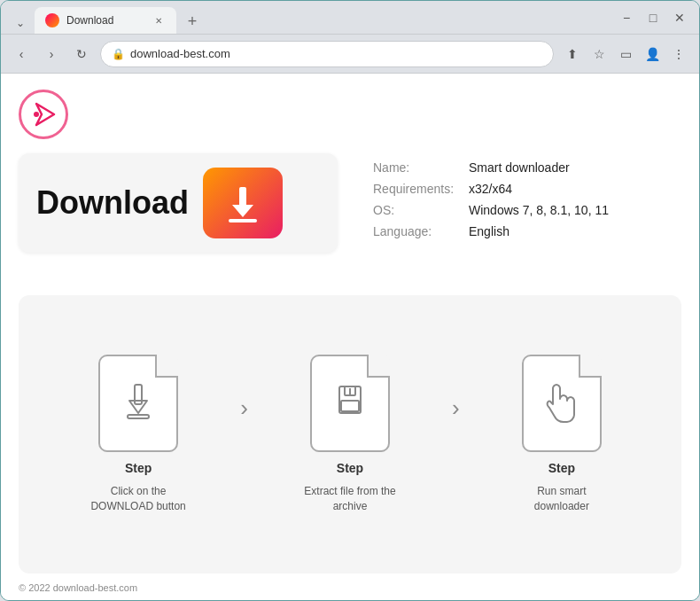  I want to click on tab-favicon, so click(52, 20).